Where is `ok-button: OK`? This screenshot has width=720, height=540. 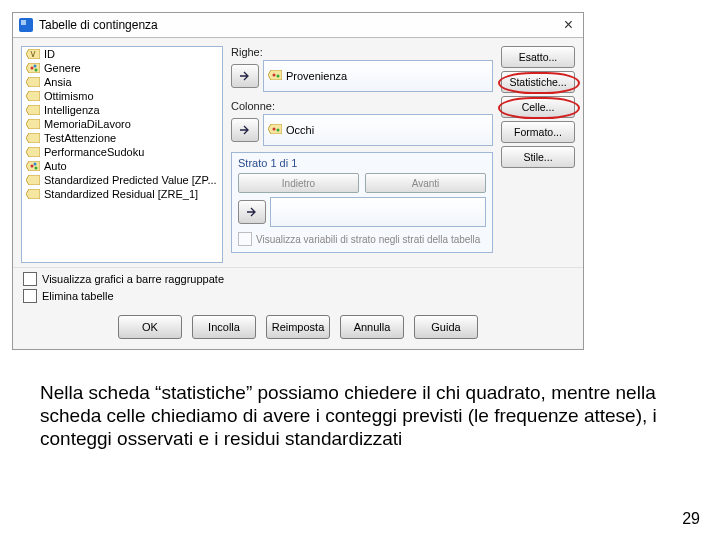 ok-button: OK is located at coordinates (150, 327).